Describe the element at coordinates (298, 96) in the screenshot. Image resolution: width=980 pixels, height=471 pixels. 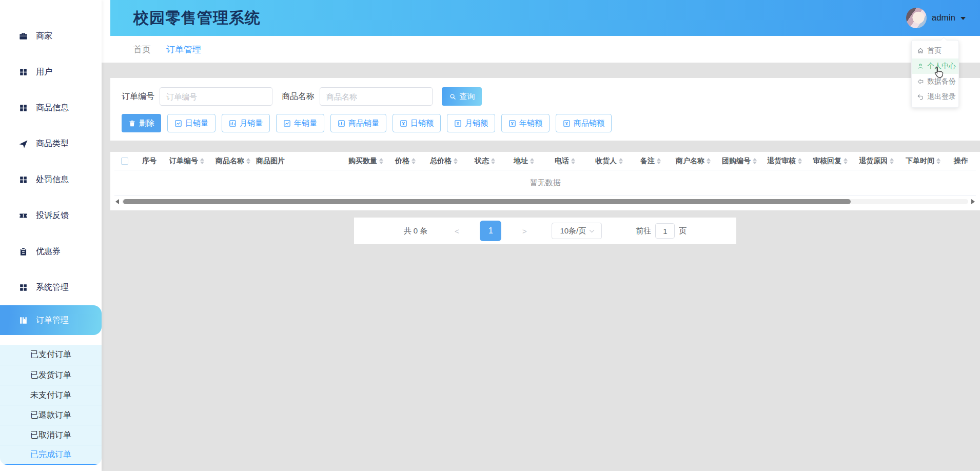
I see `product-name-label: 商品名称` at that location.